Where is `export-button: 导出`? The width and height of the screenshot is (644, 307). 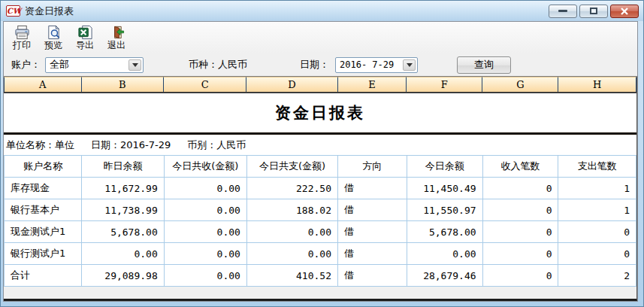
export-button: 导出 is located at coordinates (85, 38).